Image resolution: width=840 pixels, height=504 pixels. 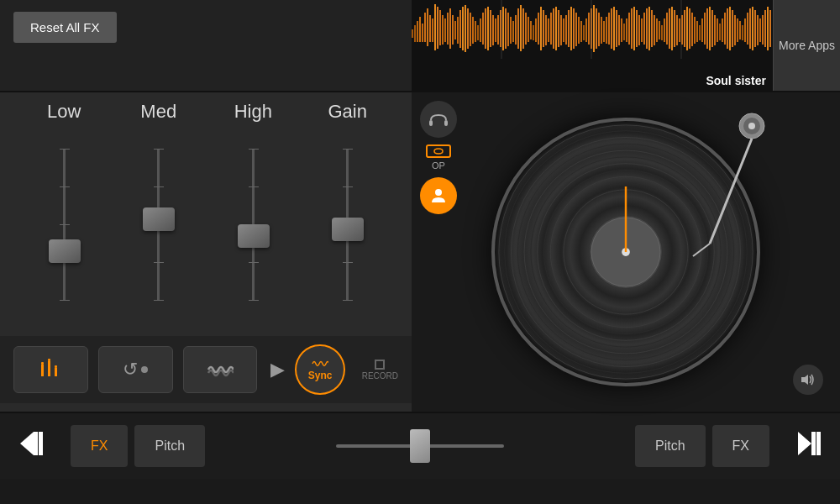 I want to click on volume-button, so click(x=808, y=380).